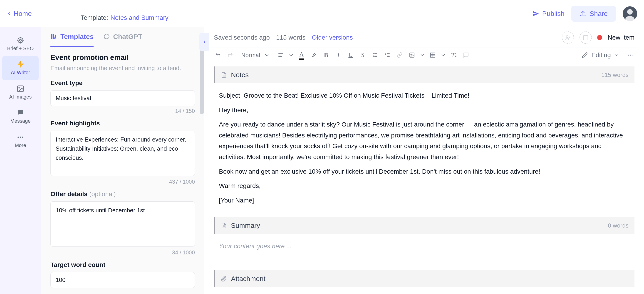 The height and width of the screenshot is (294, 644). Describe the element at coordinates (630, 14) in the screenshot. I see `avatar-image` at that location.